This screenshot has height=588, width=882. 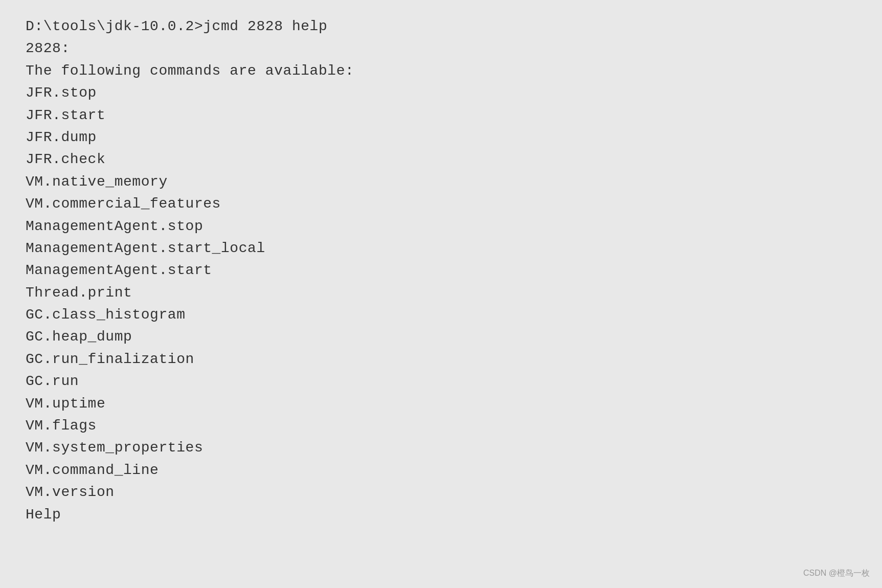 I want to click on terminal-line-6: JFR.check, so click(x=441, y=160).